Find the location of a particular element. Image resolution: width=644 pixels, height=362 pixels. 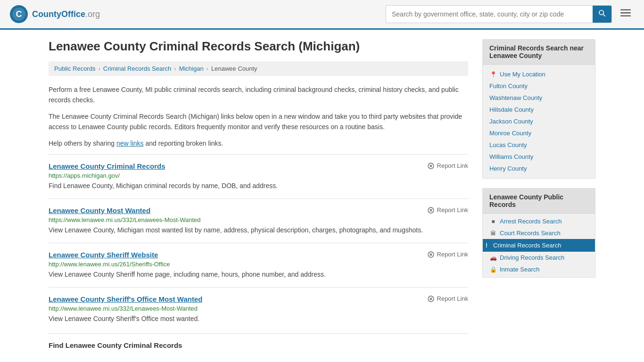

find-section-heading: Find Lenawee County Criminal Records is located at coordinates (258, 341).